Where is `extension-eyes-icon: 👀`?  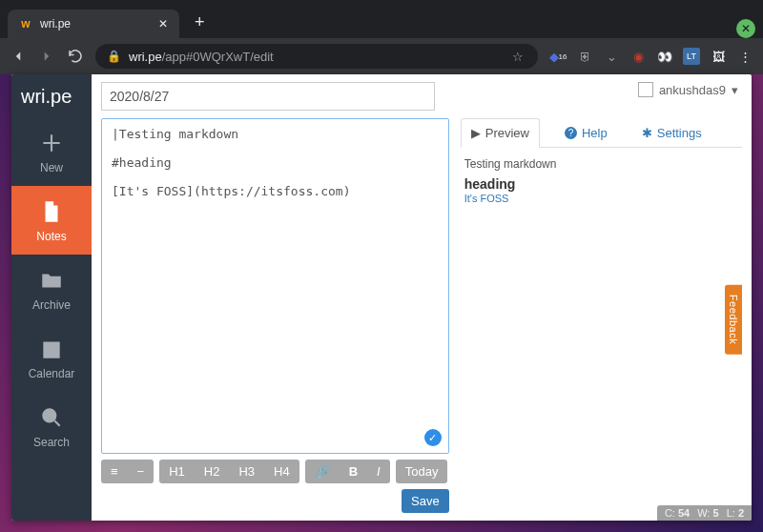
extension-eyes-icon: 👀 is located at coordinates (665, 56).